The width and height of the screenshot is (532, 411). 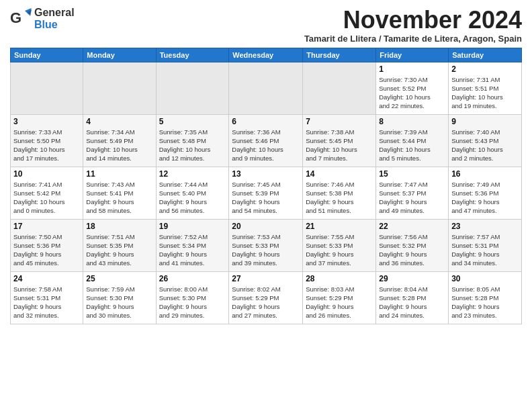 I want to click on day-header-sunday: Sunday, so click(x=47, y=55).